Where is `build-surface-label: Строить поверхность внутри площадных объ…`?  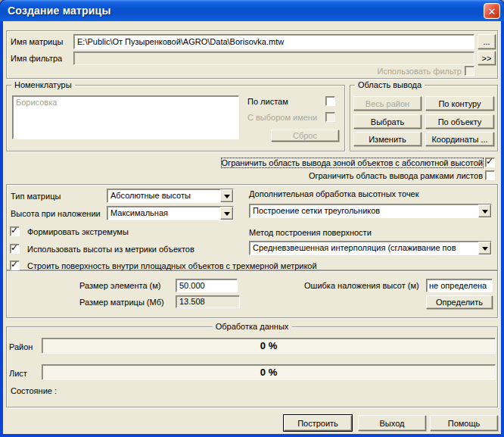 build-surface-label: Строить поверхность внутри площадных объ… is located at coordinates (173, 266).